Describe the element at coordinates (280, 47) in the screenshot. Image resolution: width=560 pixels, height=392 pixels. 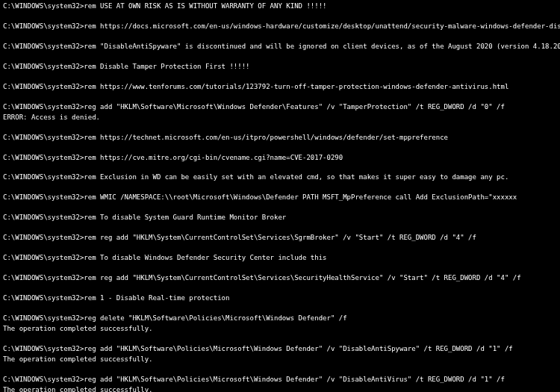
I see `command-line: C:\WINDOWS\system32>rem "DisableAntiSpyw…` at that location.